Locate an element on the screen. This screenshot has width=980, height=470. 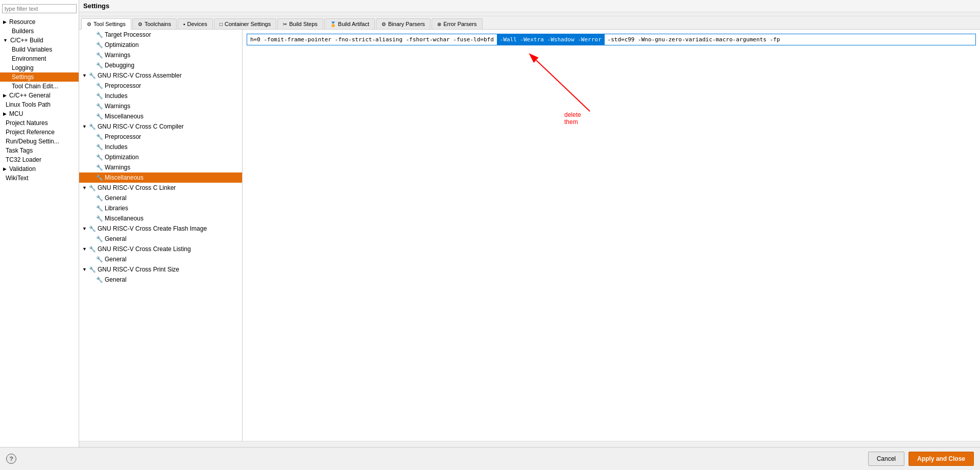
flags-before: h=0 -fomit-frame-pointer -fno-strict-ali… is located at coordinates (372, 40).